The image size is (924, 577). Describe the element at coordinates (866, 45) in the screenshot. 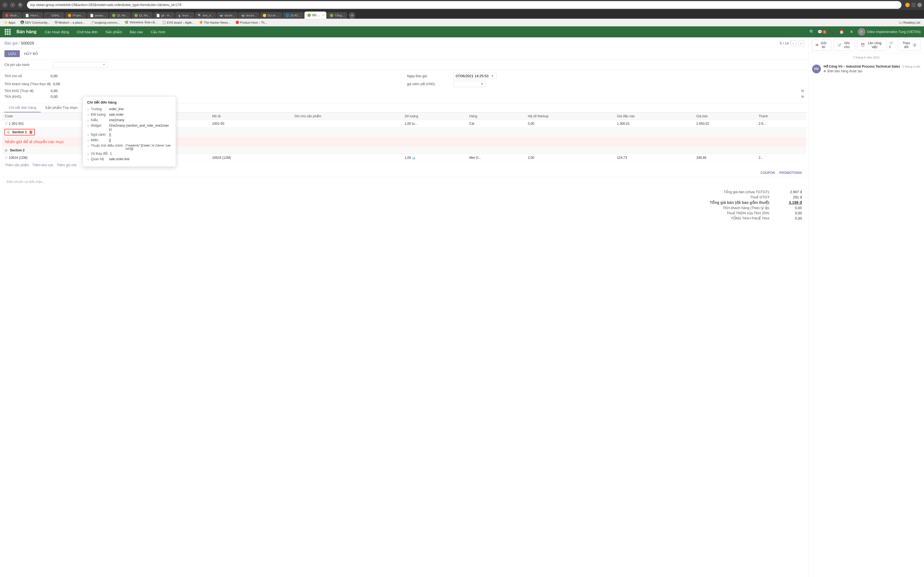

I see `chatter-actions: ✉ Gửi tin 📝 Ghi chú ⏰ Lên công việc 🤍 0 …` at that location.